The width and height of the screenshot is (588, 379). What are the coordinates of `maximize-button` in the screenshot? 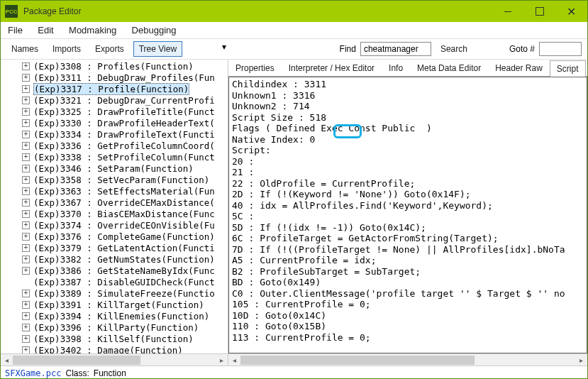 It's located at (539, 11).